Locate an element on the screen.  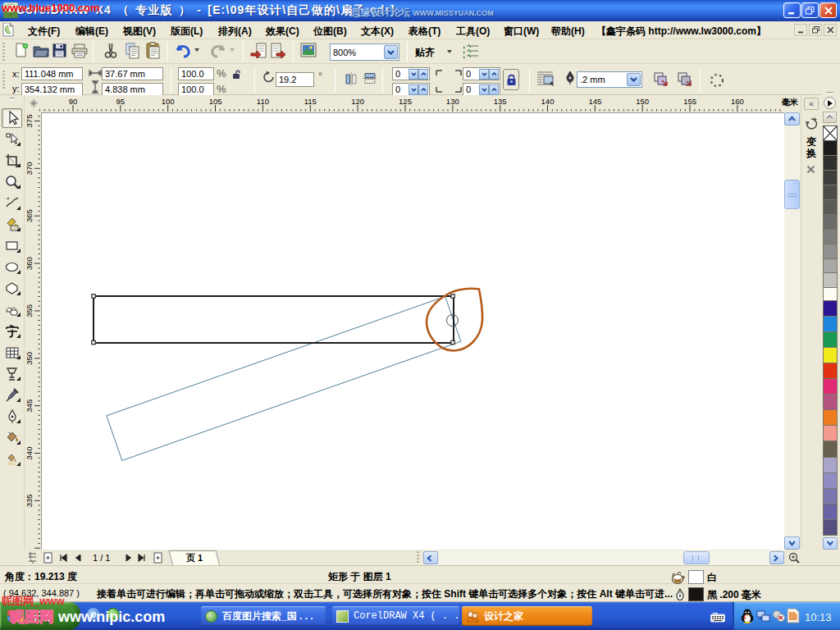
svg-text: 100 is located at coordinates (168, 102).